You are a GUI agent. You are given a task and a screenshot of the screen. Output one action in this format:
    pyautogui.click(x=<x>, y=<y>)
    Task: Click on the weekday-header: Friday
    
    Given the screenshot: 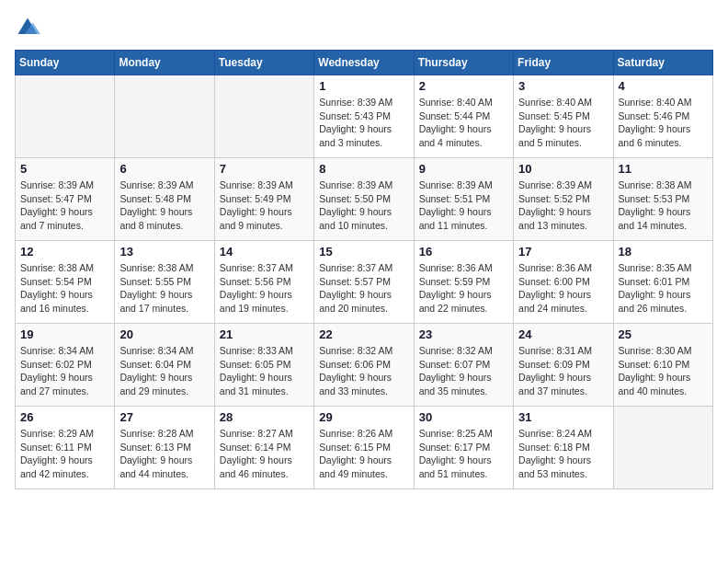 What is the action you would take?
    pyautogui.click(x=563, y=63)
    